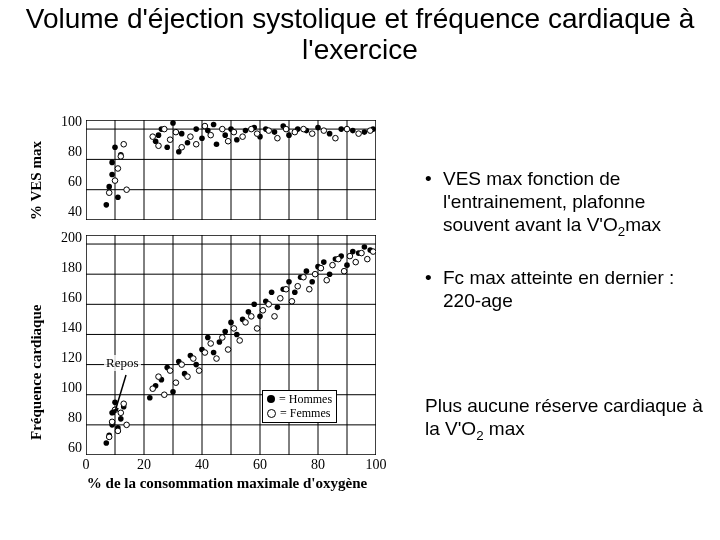 This screenshot has width=720, height=540. What do you see at coordinates (480, 436) in the screenshot?
I see `conclusion-sub: 2` at bounding box center [480, 436].